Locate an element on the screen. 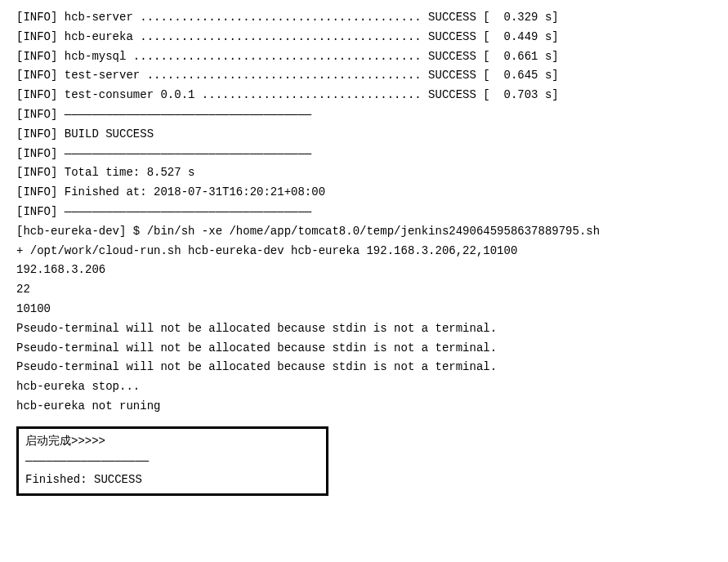 The width and height of the screenshot is (728, 562). log-line: [INFO] hcb-mysql .......................… is located at coordinates (364, 57).